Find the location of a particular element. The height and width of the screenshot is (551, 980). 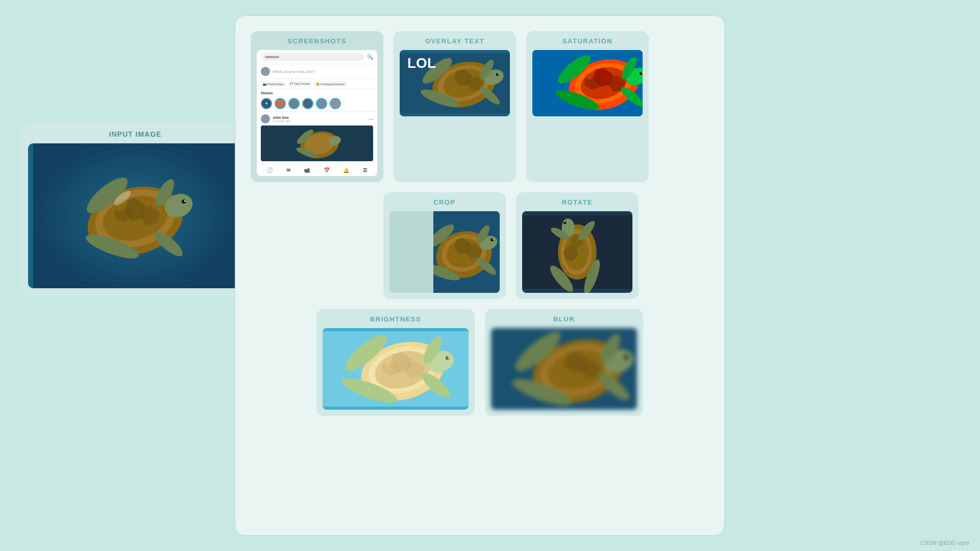

crop-turtle-svg is located at coordinates (467, 252).